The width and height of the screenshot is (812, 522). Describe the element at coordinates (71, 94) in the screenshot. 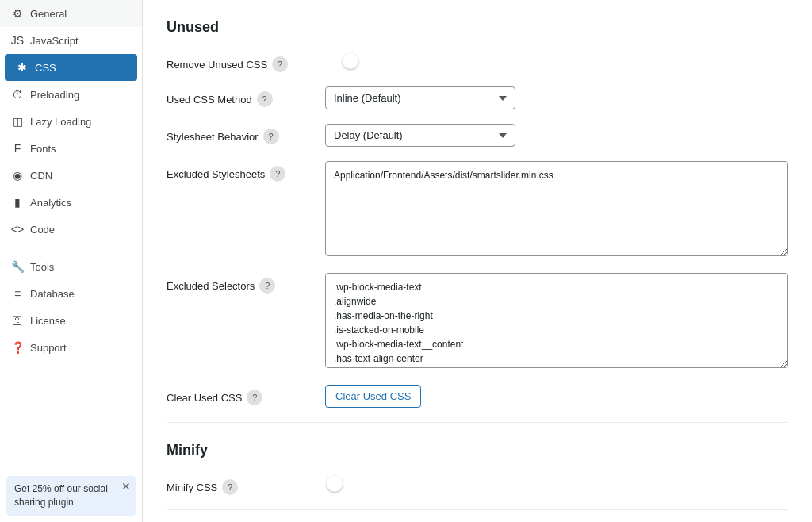

I see `sidebar-item-preloading: ⏱ Preloading` at that location.